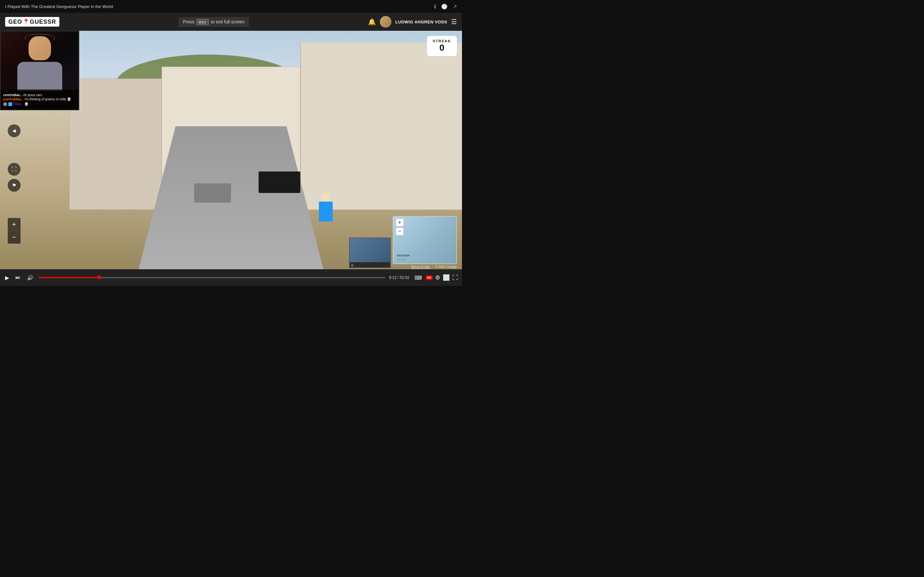 The image size is (924, 577). What do you see at coordinates (59, 7) in the screenshot?
I see `video-title: I Played With The Greatest Geoguessr Pla…` at bounding box center [59, 7].